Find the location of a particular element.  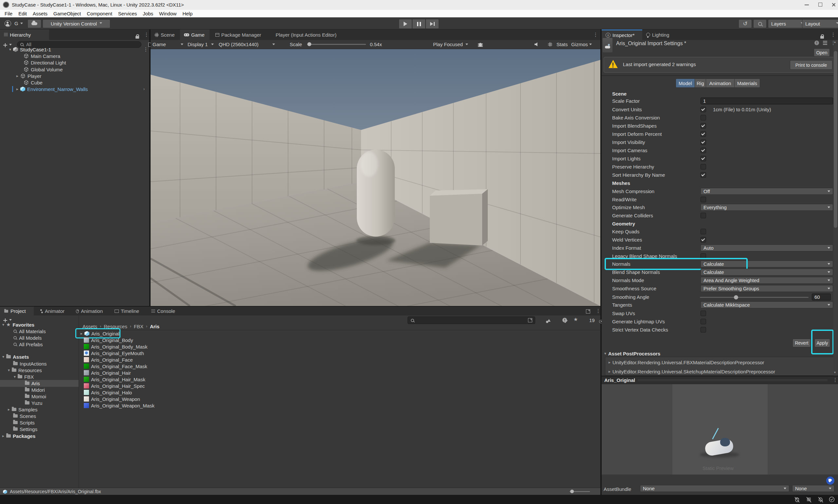

animation-tab: Animation is located at coordinates (720, 83).